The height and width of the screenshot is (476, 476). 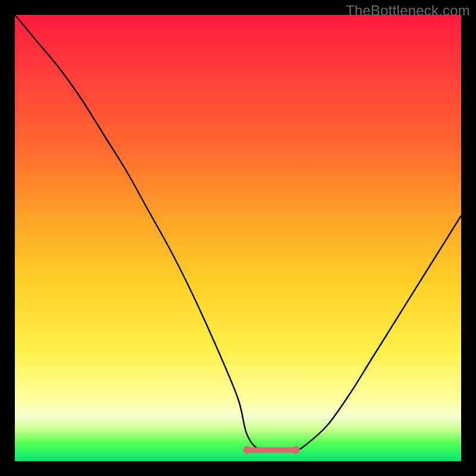 I want to click on watermark-text: TheBottleneck.com, so click(x=408, y=11).